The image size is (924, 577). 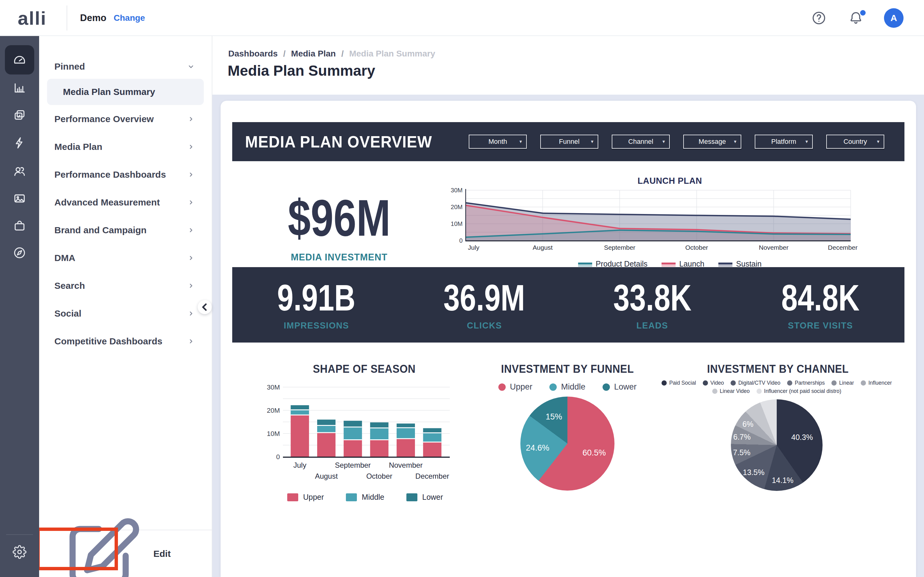 I want to click on svg-text: November, so click(x=406, y=465).